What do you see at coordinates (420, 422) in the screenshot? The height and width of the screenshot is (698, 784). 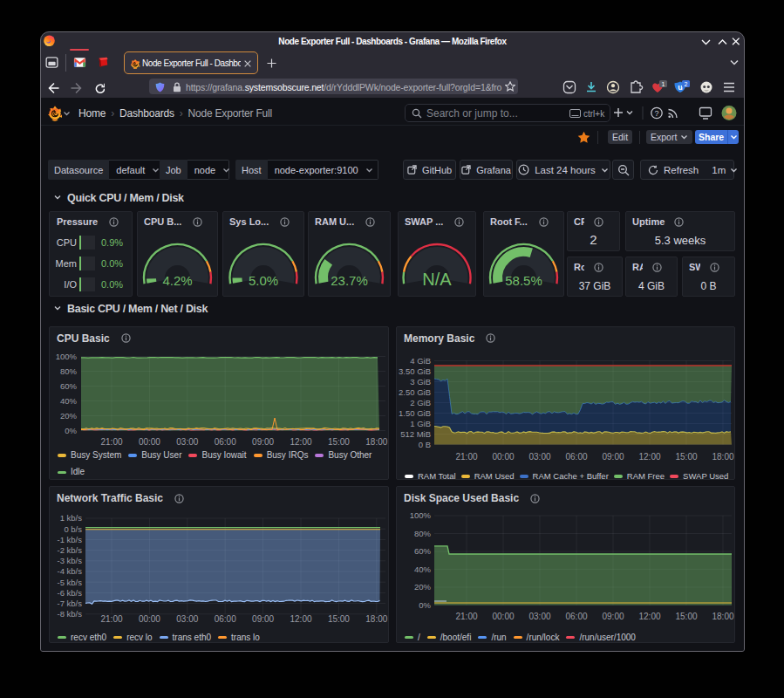 I see `svg-text: 1 GiB` at bounding box center [420, 422].